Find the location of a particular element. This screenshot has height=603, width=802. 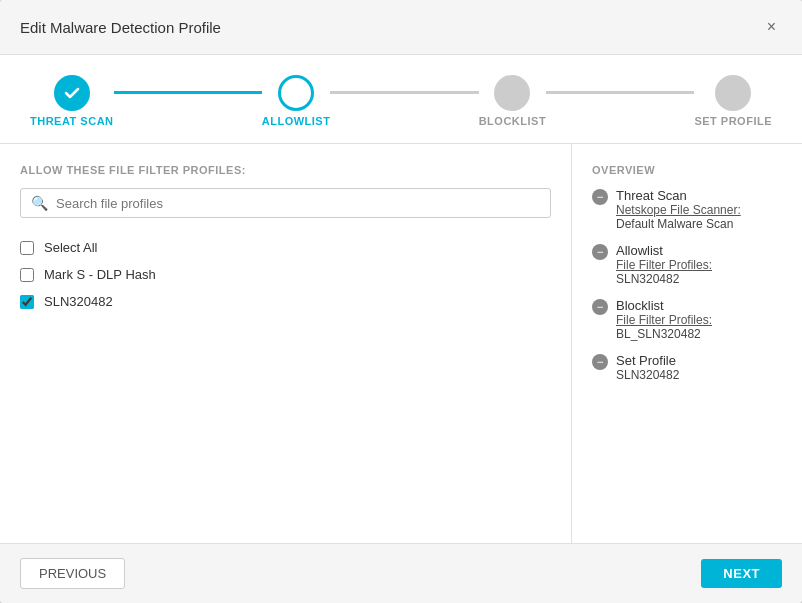

checkbox-select-all-input is located at coordinates (27, 248).